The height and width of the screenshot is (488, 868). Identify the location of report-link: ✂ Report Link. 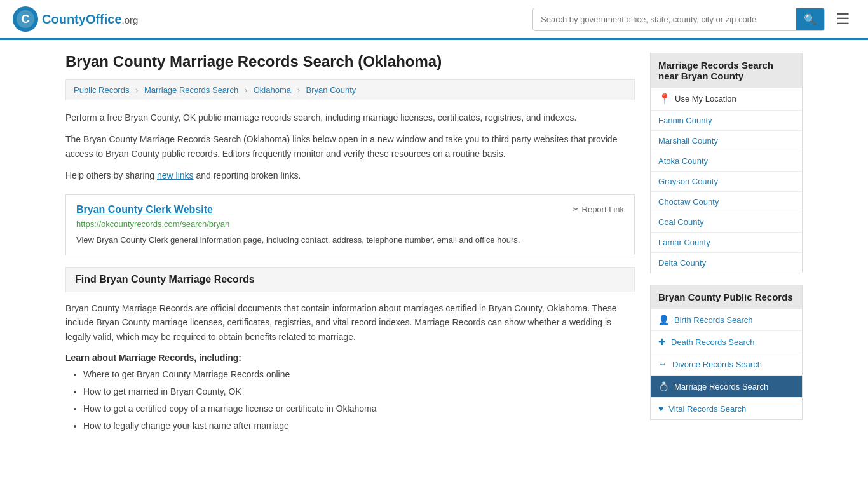
(599, 210).